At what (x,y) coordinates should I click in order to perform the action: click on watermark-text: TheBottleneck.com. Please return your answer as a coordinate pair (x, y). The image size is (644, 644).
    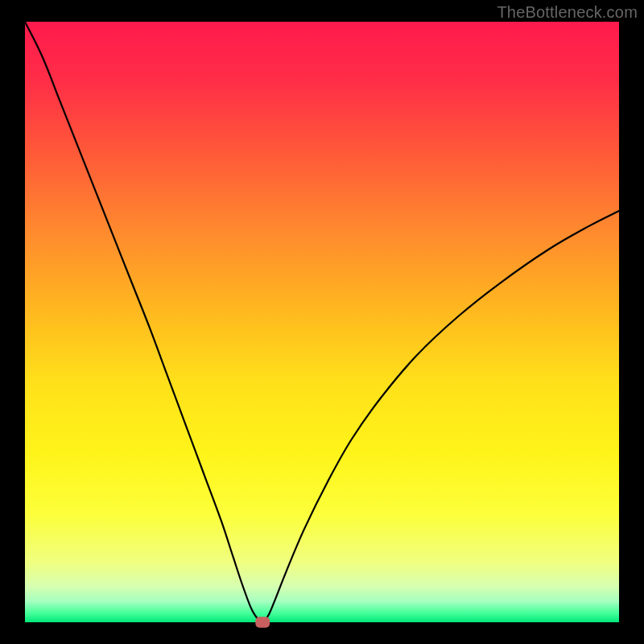
    Looking at the image, I should click on (567, 13).